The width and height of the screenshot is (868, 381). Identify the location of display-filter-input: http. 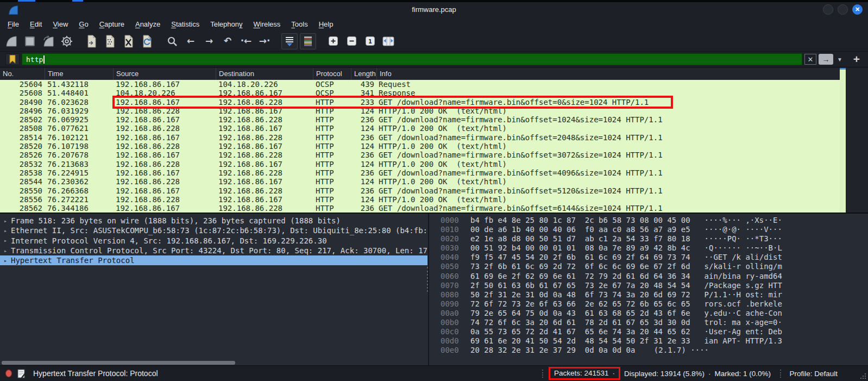
(412, 59).